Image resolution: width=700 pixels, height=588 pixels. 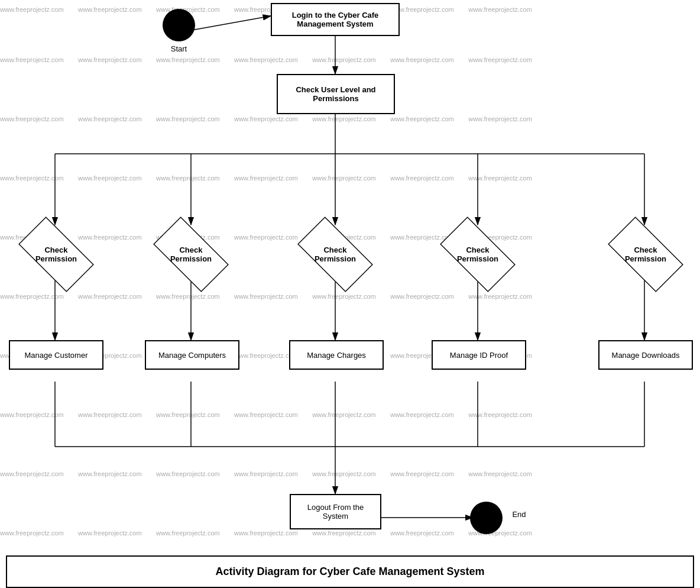 I want to click on manage-downloads-box: Manage Downloads, so click(x=646, y=355).